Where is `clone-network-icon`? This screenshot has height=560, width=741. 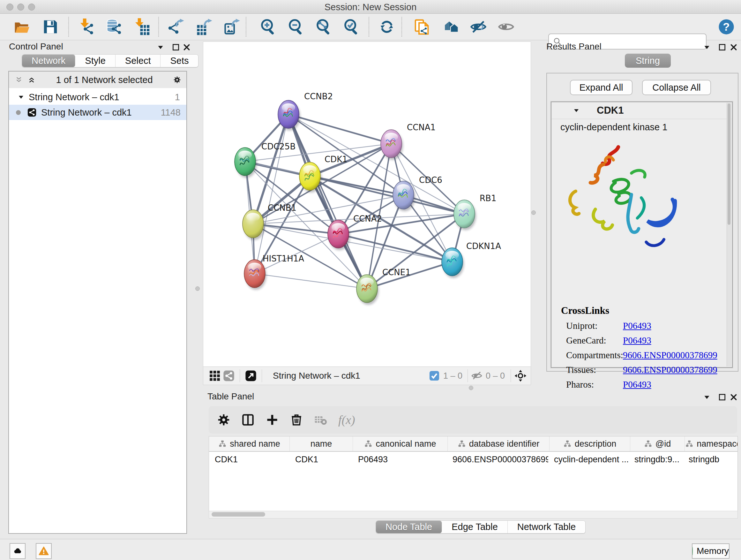 clone-network-icon is located at coordinates (422, 27).